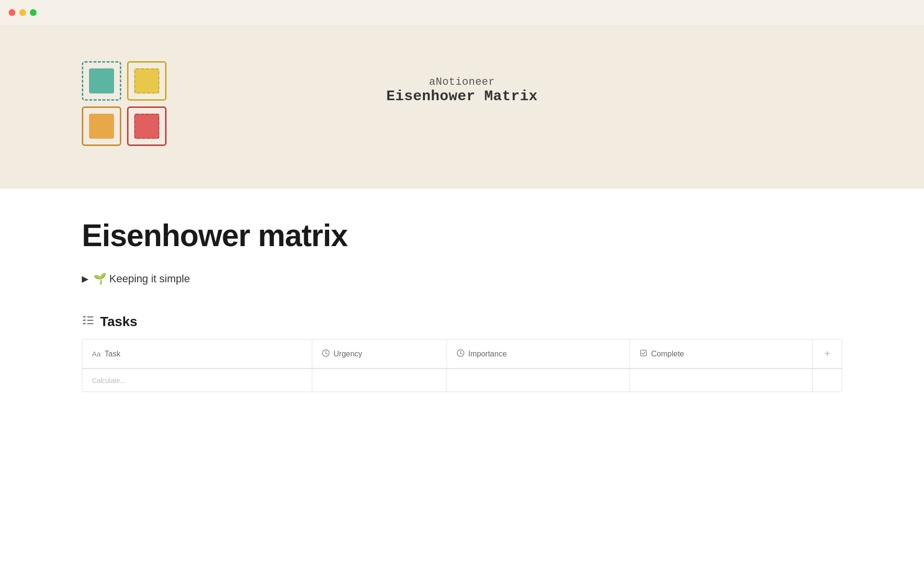 Image resolution: width=924 pixels, height=578 pixels. What do you see at coordinates (109, 381) in the screenshot?
I see `hint-text: Calculate...` at bounding box center [109, 381].